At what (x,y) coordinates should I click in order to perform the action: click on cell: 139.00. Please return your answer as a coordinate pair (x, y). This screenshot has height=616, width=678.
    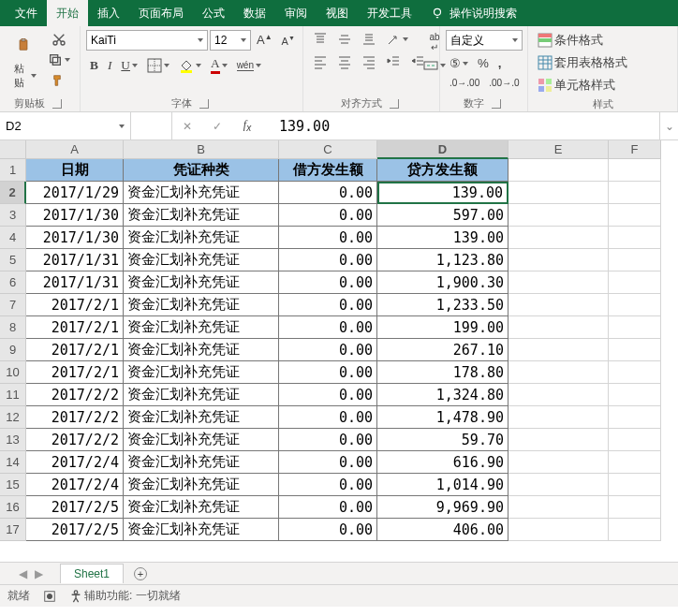
    Looking at the image, I should click on (443, 238).